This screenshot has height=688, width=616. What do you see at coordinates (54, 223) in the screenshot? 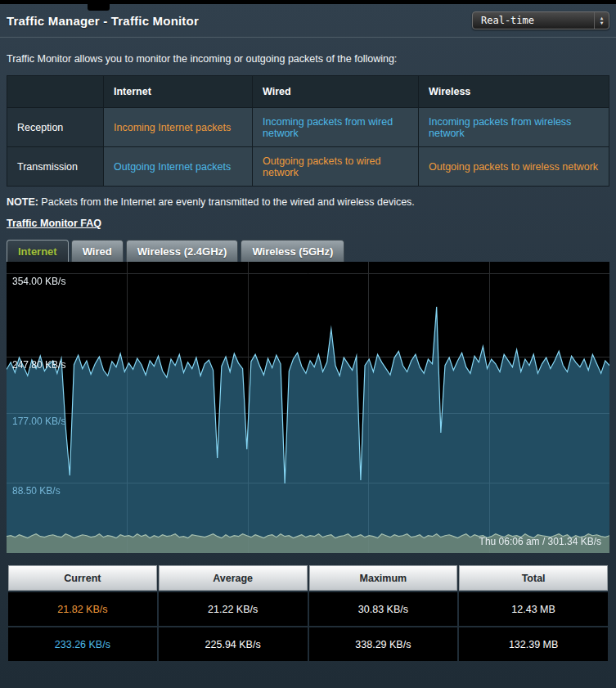
I see `faq-link: Traffic Monitor FAQ` at bounding box center [54, 223].